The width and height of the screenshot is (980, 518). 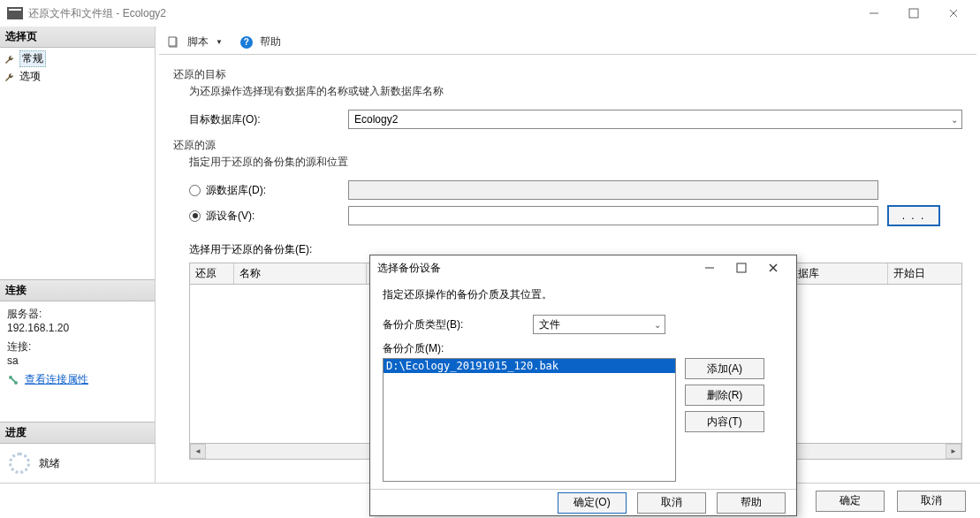 What do you see at coordinates (529, 420) in the screenshot?
I see `media-listbox: D:\Ecology_20191015_120.bak` at bounding box center [529, 420].